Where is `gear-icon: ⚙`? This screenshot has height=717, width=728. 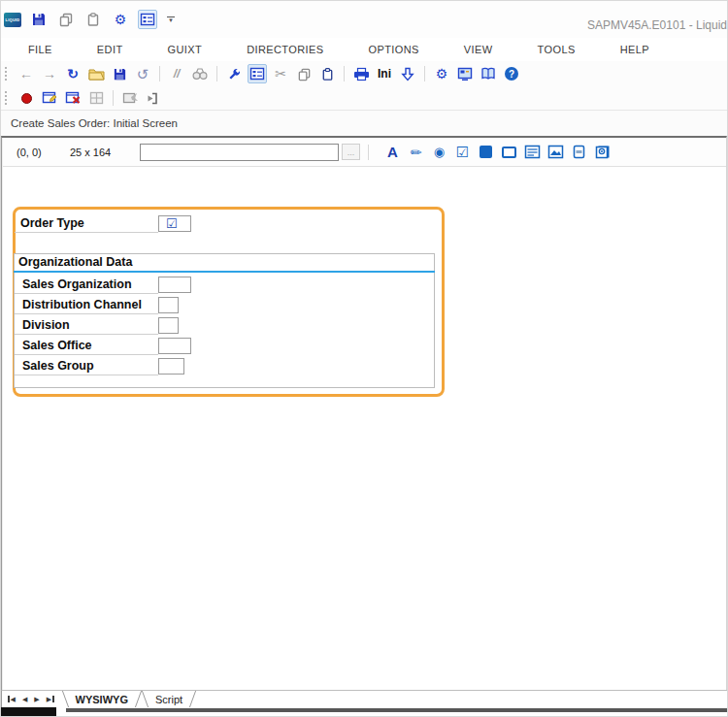
gear-icon: ⚙ is located at coordinates (443, 74).